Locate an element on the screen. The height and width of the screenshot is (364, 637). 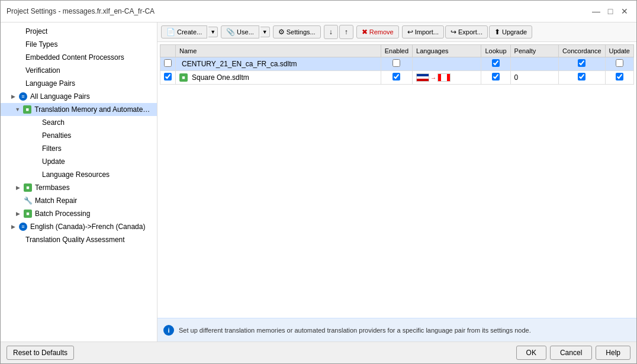
info-message: Set up different translation memories or… is located at coordinates (355, 330).